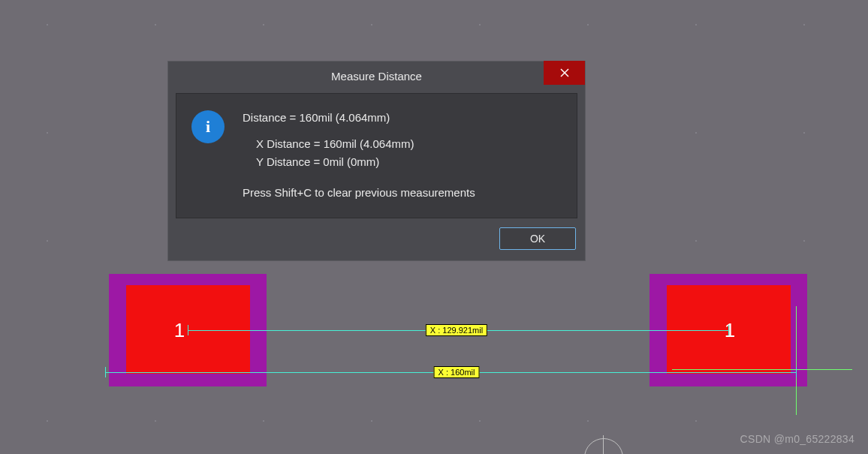  Describe the element at coordinates (565, 73) in the screenshot. I see `close-button` at that location.